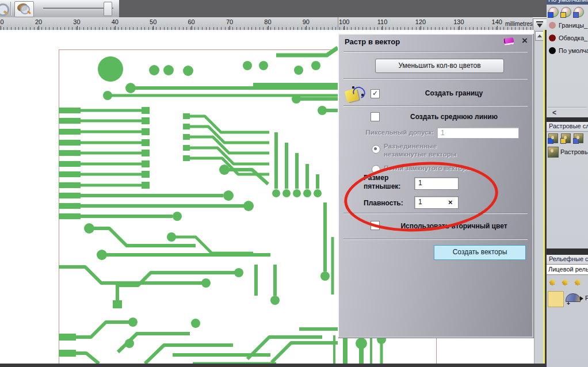 The image size is (588, 367). What do you see at coordinates (480, 253) in the screenshot?
I see `create-vectors-button: Создать векторы` at bounding box center [480, 253].